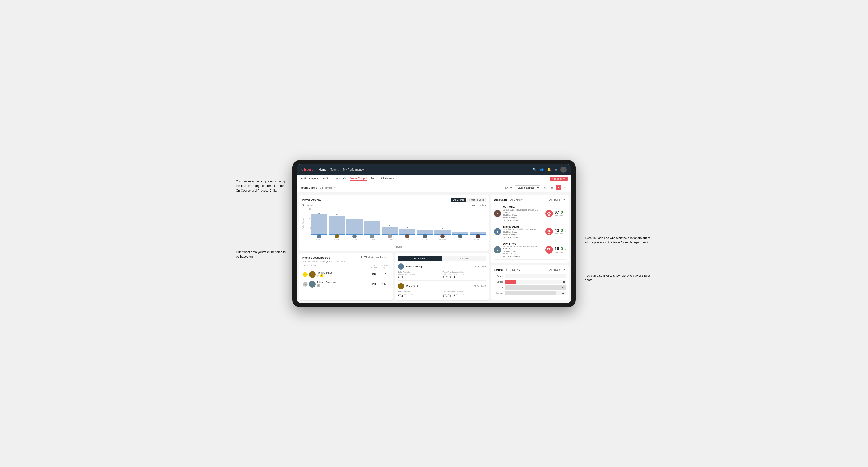  Describe the element at coordinates (464, 274) in the screenshot. I see `ma-practice-activities-1: Total Practice Activities GTT APP ARG PU…` at that location.